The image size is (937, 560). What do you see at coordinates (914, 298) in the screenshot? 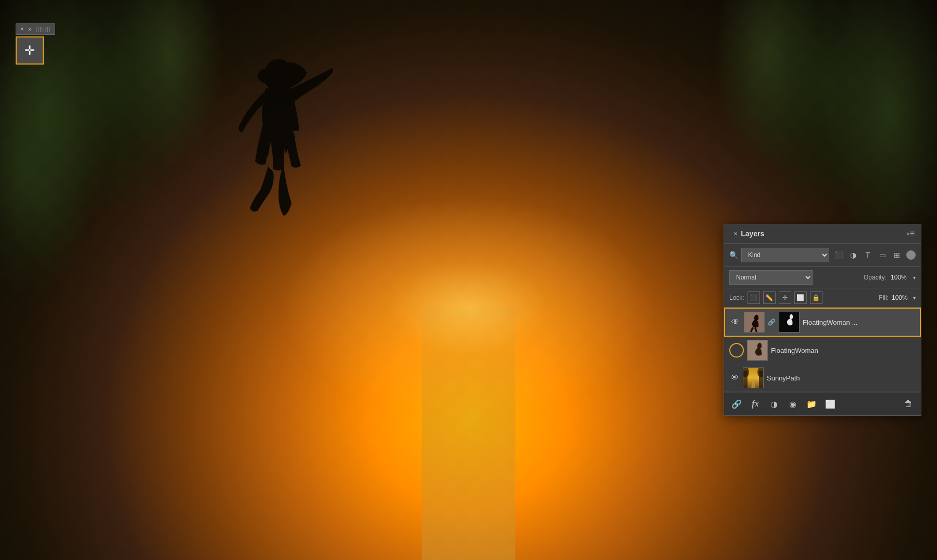
I see `fill-dropdown-button: ▾` at bounding box center [914, 298].